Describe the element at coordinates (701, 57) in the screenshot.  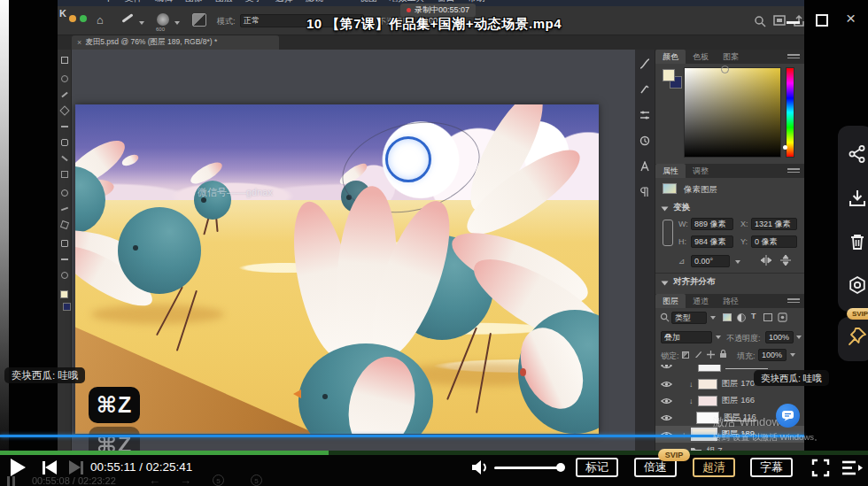
I see `tab-swatches: 色板` at that location.